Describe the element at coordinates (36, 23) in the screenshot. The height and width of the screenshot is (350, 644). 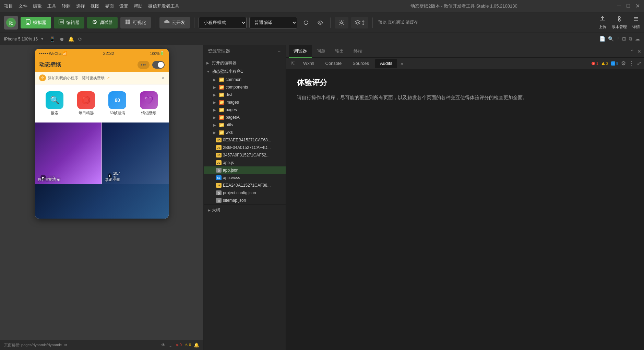
I see `simulator-button: 模拟器` at that location.